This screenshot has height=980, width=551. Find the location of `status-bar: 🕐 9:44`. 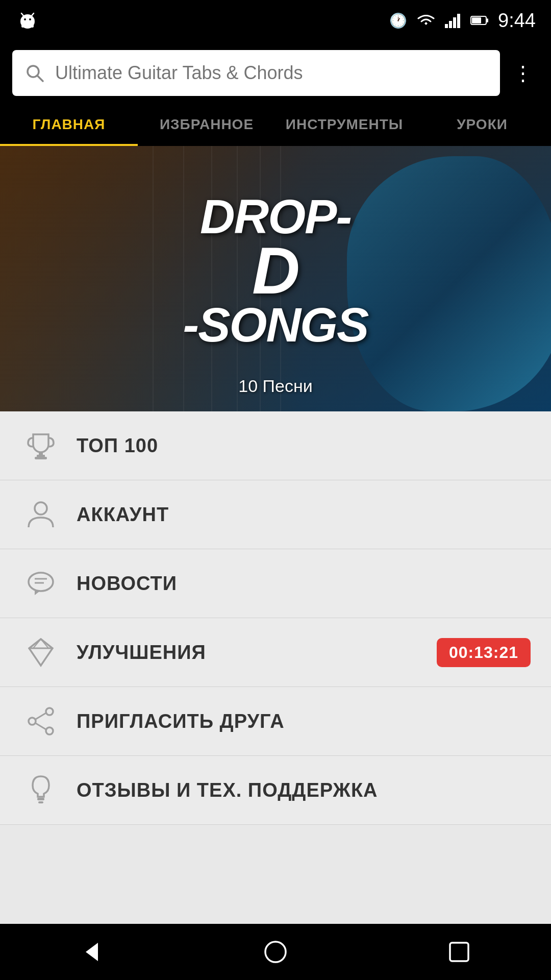

status-bar: 🕐 9:44 is located at coordinates (276, 20).